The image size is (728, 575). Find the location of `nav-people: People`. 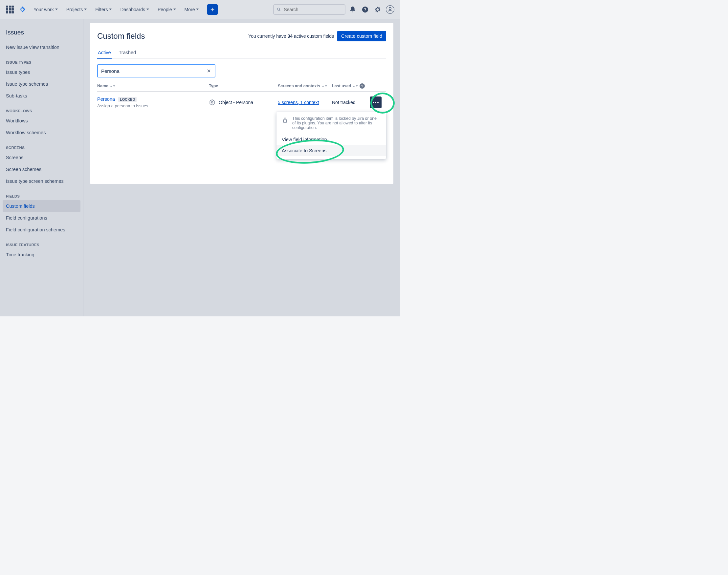

nav-people: People is located at coordinates (167, 9).